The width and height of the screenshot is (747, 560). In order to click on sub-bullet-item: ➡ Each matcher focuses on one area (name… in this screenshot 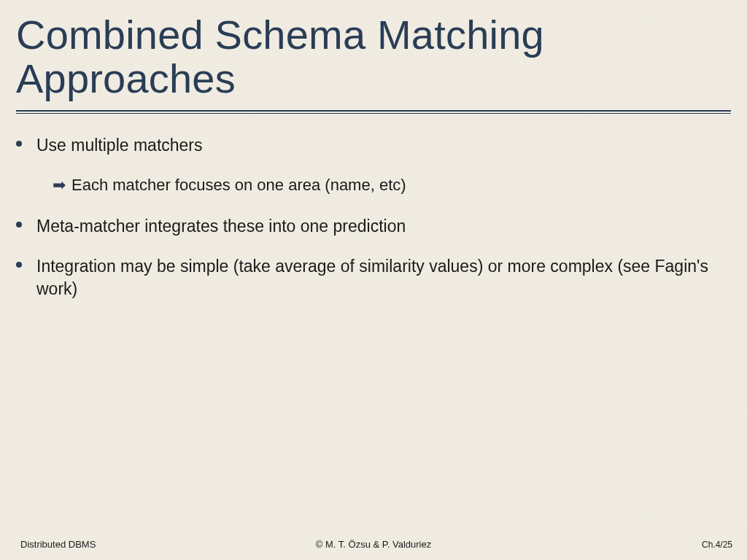, I will do `click(392, 185)`.